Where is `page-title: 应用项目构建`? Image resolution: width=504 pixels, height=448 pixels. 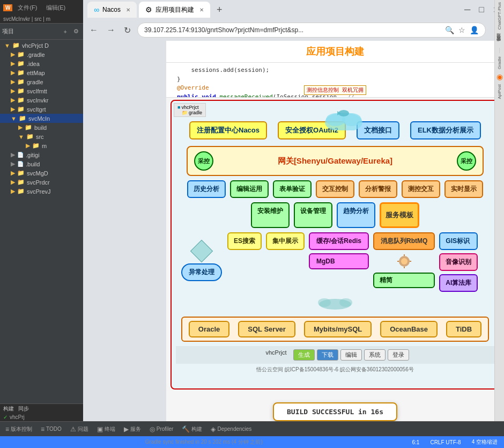 page-title: 应用项目构建 is located at coordinates (335, 52).